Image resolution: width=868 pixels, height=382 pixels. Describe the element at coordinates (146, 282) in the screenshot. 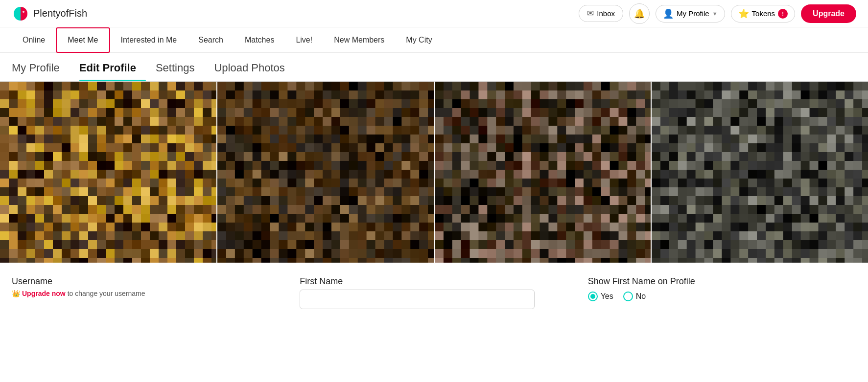

I see `username-label: Username` at that location.